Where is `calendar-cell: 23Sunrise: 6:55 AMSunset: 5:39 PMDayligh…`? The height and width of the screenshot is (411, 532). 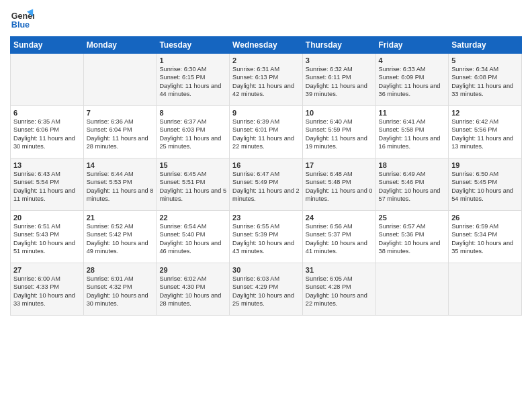 calendar-cell: 23Sunrise: 6:55 AMSunset: 5:39 PMDayligh… is located at coordinates (266, 237).